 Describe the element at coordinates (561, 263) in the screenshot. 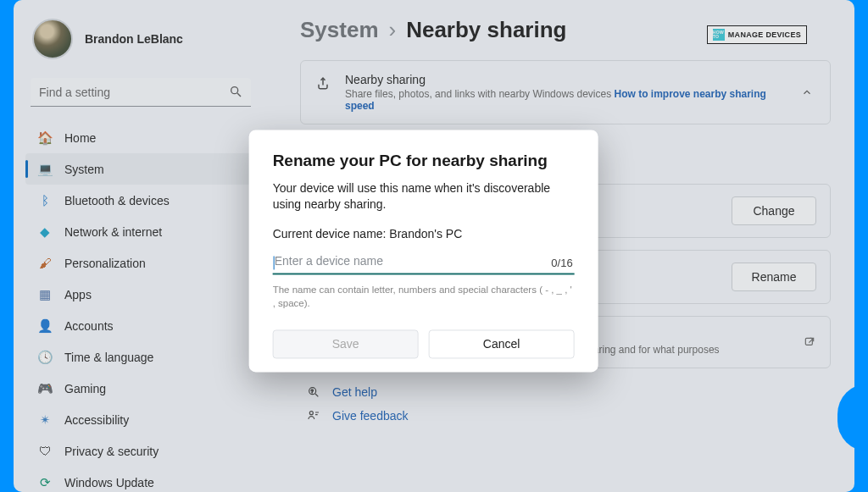

I see `char-counter: 0/16` at that location.